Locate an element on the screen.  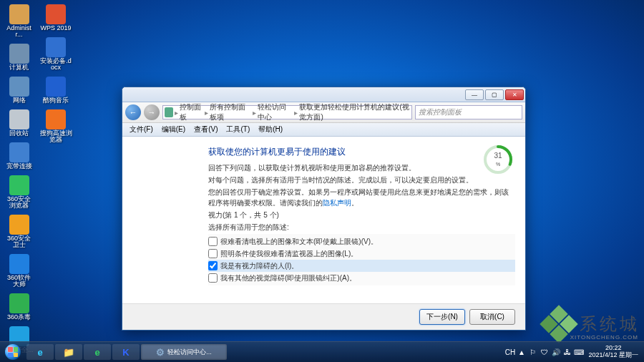
icon-label: 宽带连接 is located at coordinates (19, 166).